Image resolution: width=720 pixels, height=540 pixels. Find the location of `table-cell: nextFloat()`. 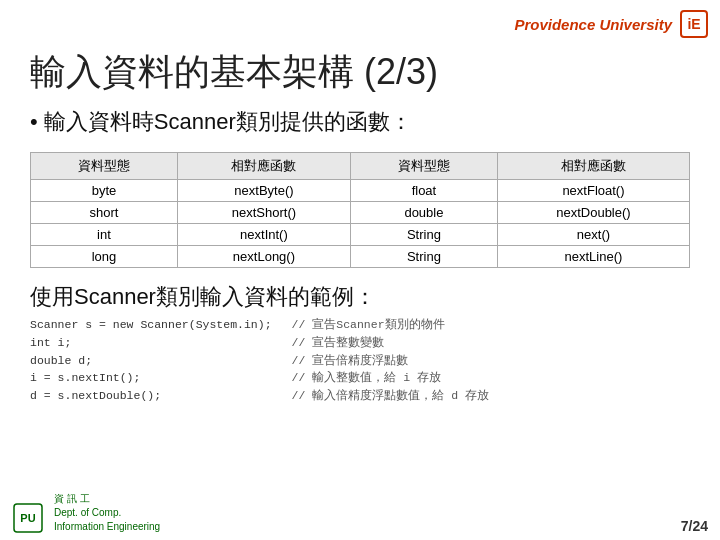

table-cell: nextFloat() is located at coordinates (593, 190).